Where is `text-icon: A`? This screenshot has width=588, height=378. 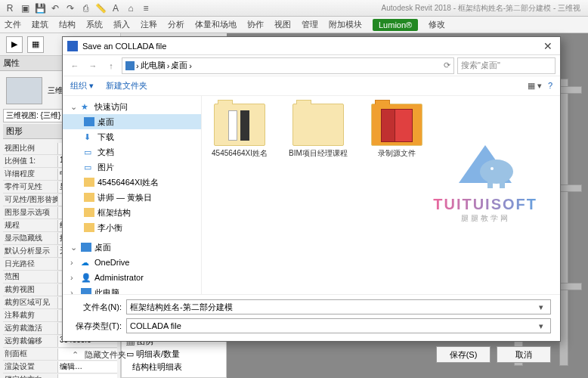
text-icon: A is located at coordinates (116, 8).